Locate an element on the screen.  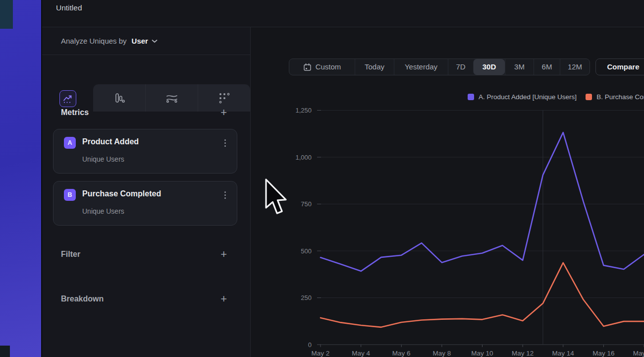
analyze-by-dropdown: User is located at coordinates (145, 41).